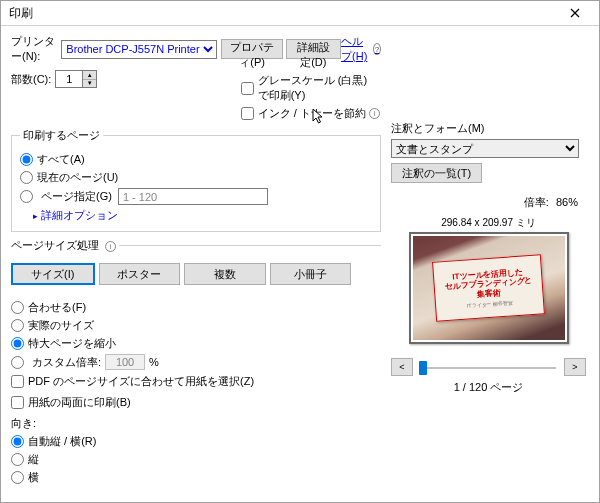 Image resolution: width=600 pixels, height=503 pixels. I want to click on portrait-radio, so click(18, 460).